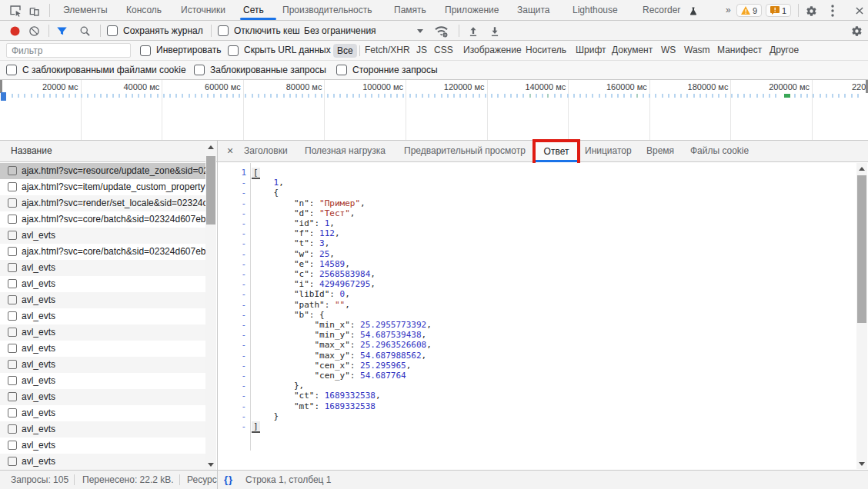  What do you see at coordinates (345, 51) in the screenshot?
I see `filter-type-all: Все` at bounding box center [345, 51].